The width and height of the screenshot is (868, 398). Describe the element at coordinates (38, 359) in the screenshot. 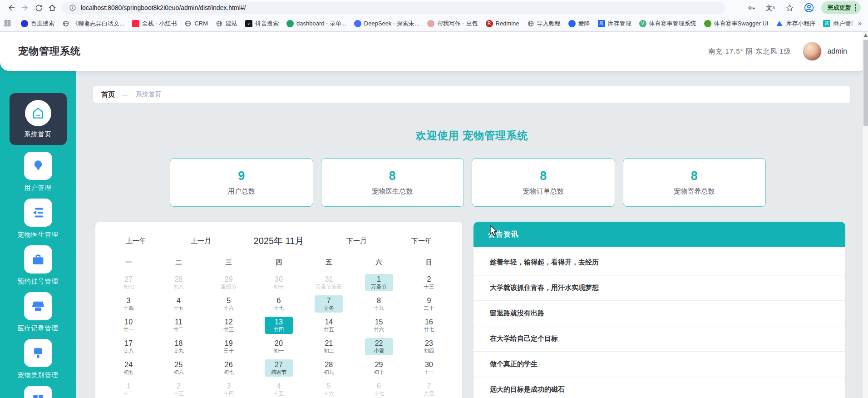

I see `sidebar-item-宠物类别管理: 宠物类别管理` at that location.